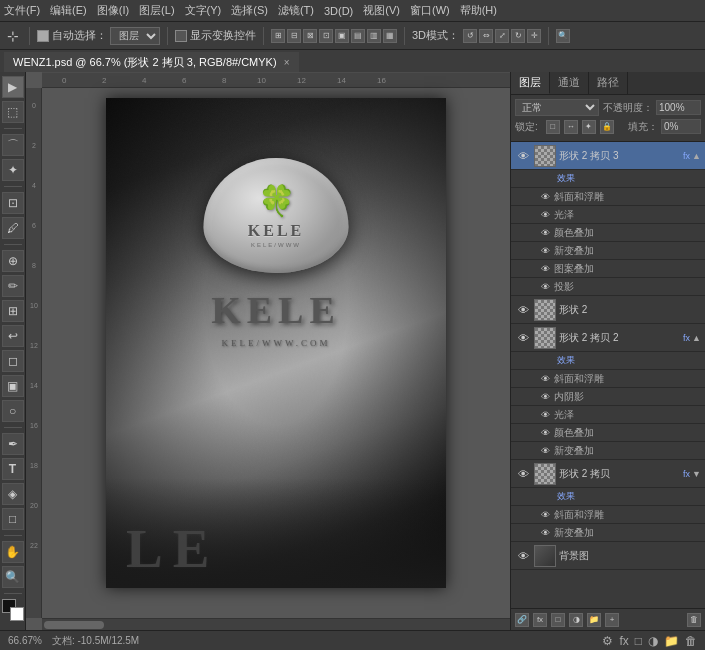 This screenshot has width=705, height=650. I want to click on menu-window: 窗口(W), so click(430, 10).